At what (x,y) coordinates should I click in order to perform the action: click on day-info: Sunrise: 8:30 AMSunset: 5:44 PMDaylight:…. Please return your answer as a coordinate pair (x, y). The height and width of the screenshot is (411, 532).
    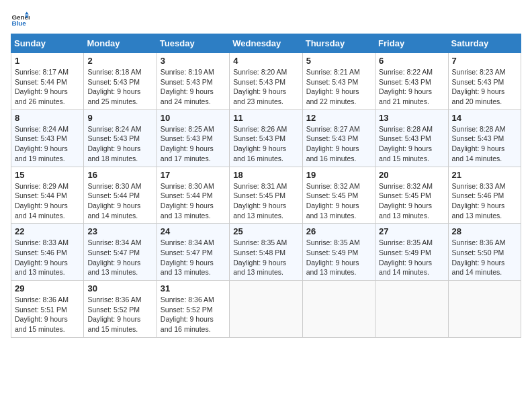
    Looking at the image, I should click on (114, 201).